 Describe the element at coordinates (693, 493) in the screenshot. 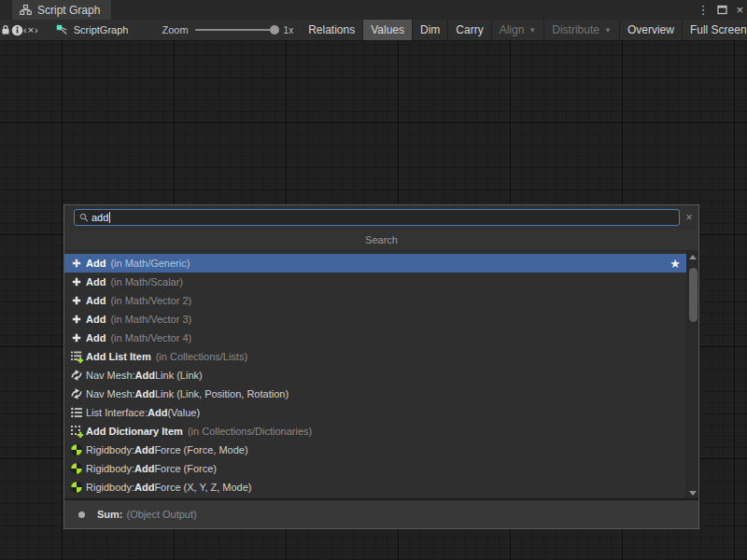

I see `scroll-down-icon` at that location.